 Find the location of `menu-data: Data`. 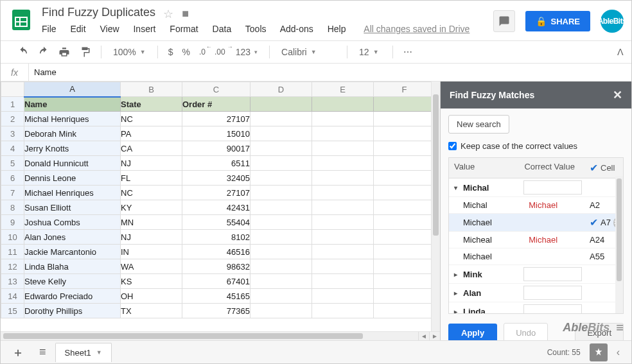

menu-data: Data is located at coordinates (222, 29).